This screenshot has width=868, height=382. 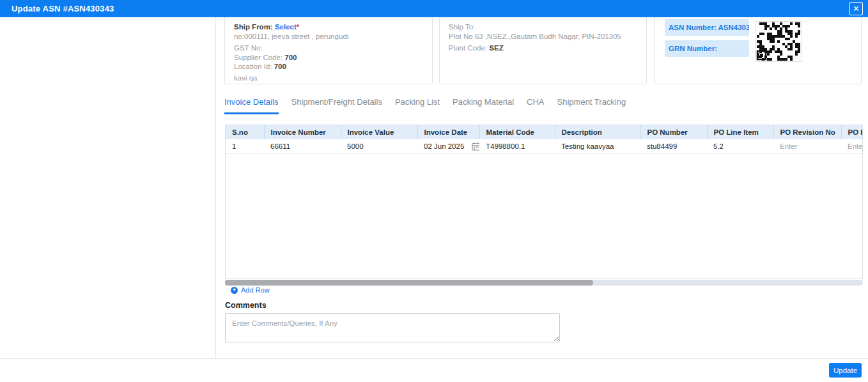 What do you see at coordinates (740, 146) in the screenshot?
I see `cell-po-line-item: 5.2` at bounding box center [740, 146].